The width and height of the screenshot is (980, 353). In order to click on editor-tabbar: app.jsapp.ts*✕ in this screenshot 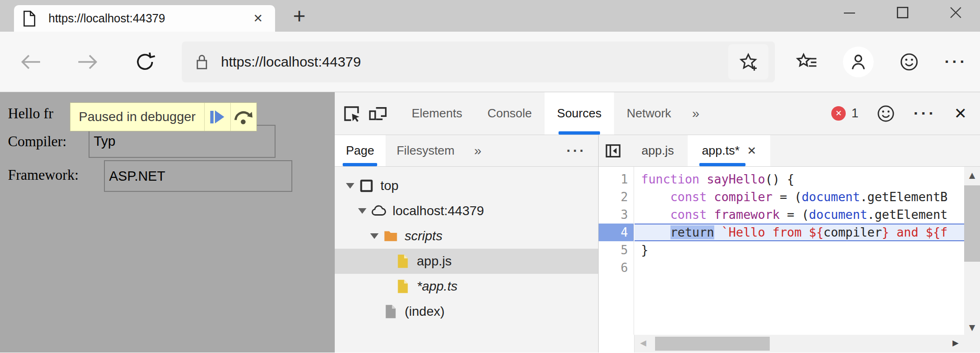, I will do `click(789, 151)`.